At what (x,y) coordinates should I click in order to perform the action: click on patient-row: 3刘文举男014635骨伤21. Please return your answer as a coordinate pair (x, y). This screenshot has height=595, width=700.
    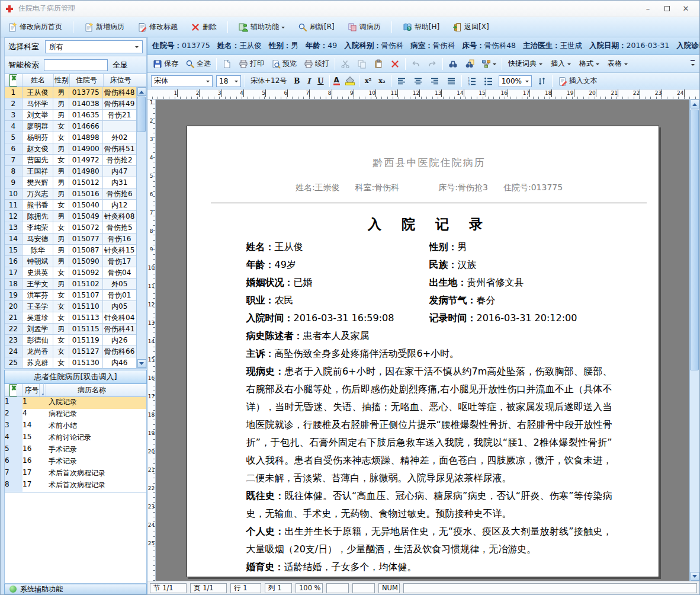
    Looking at the image, I should click on (70, 115).